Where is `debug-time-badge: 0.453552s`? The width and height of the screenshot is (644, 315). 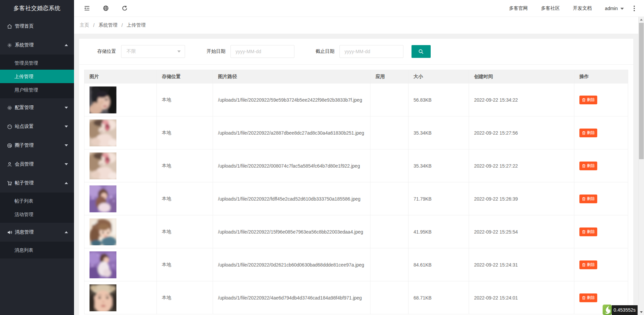 debug-time-badge: 0.453552s is located at coordinates (624, 310).